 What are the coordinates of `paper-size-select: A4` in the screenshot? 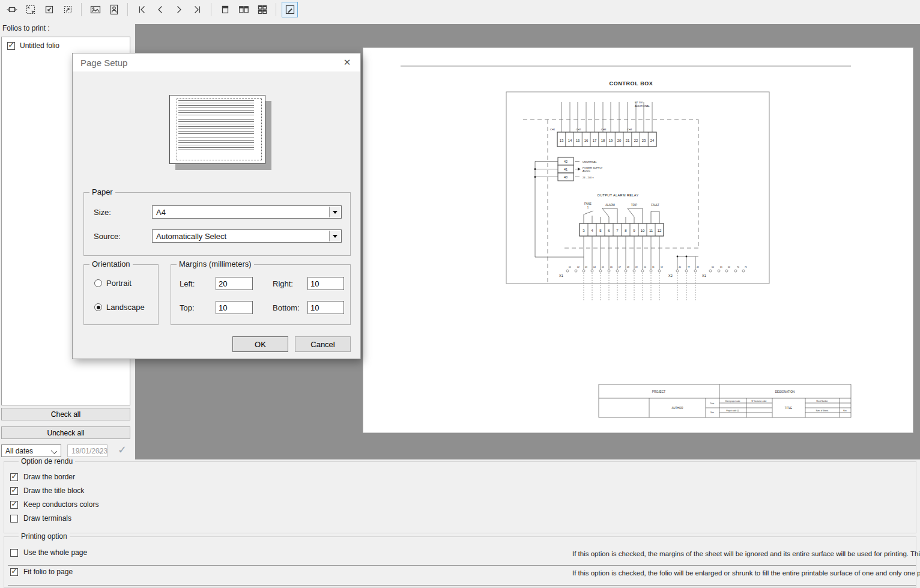 It's located at (247, 212).